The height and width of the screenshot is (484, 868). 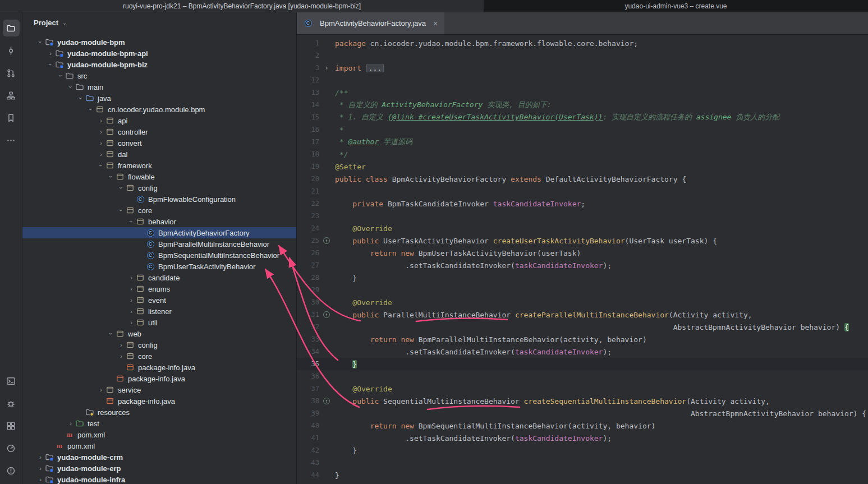 What do you see at coordinates (159, 87) in the screenshot?
I see `tree-item-main: ›main` at bounding box center [159, 87].